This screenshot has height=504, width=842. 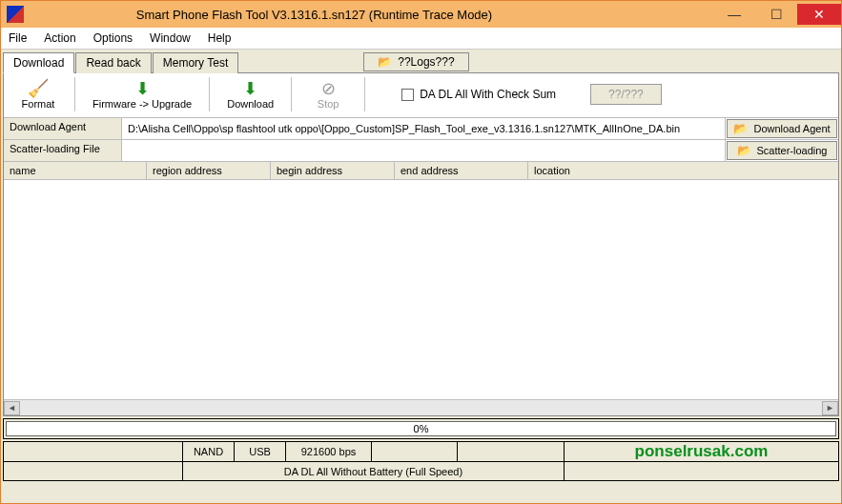 I want to click on menu-options: Options, so click(x=113, y=38).